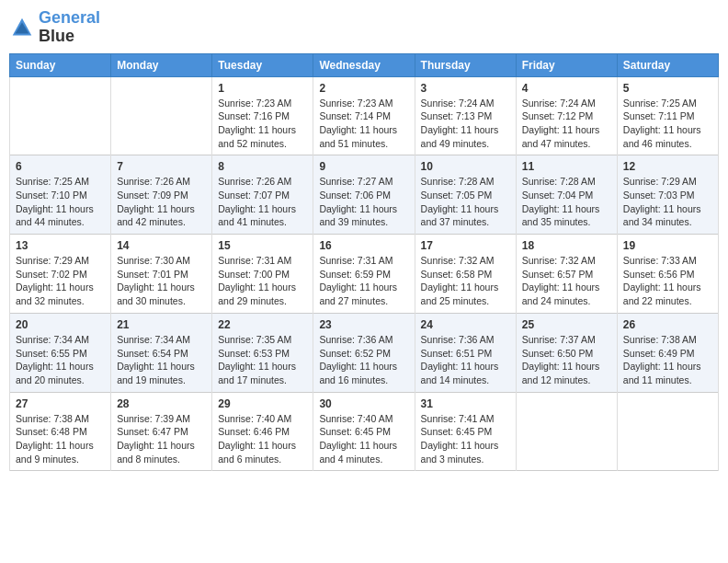  What do you see at coordinates (566, 123) in the screenshot?
I see `day-info: Sunrise: 7:24 AM Sunset: 7:12 PM Dayligh…` at bounding box center [566, 123].